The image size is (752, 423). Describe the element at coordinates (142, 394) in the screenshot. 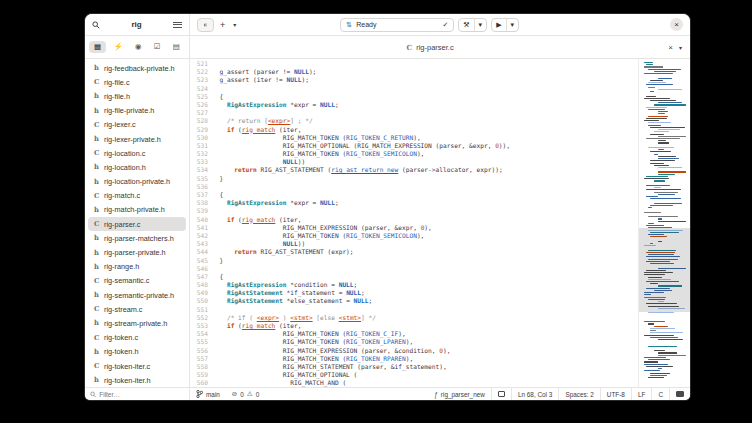

I see `filter-input` at that location.